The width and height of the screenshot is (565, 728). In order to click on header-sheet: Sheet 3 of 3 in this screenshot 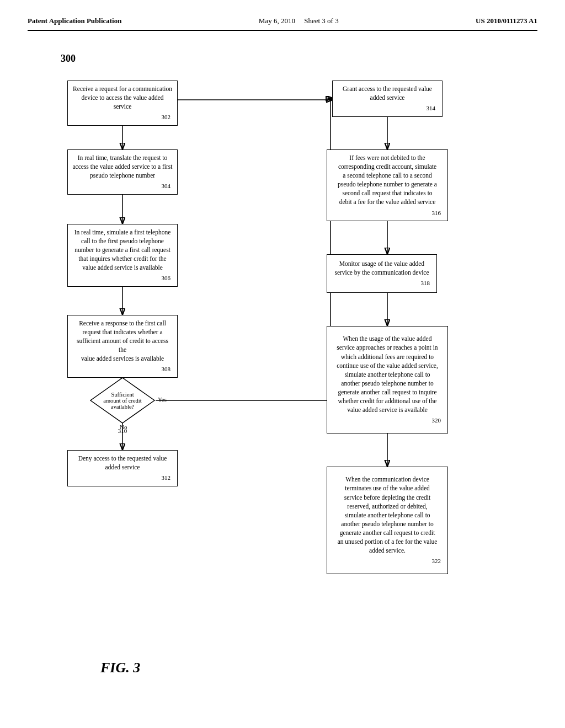, I will do `click(321, 21)`.